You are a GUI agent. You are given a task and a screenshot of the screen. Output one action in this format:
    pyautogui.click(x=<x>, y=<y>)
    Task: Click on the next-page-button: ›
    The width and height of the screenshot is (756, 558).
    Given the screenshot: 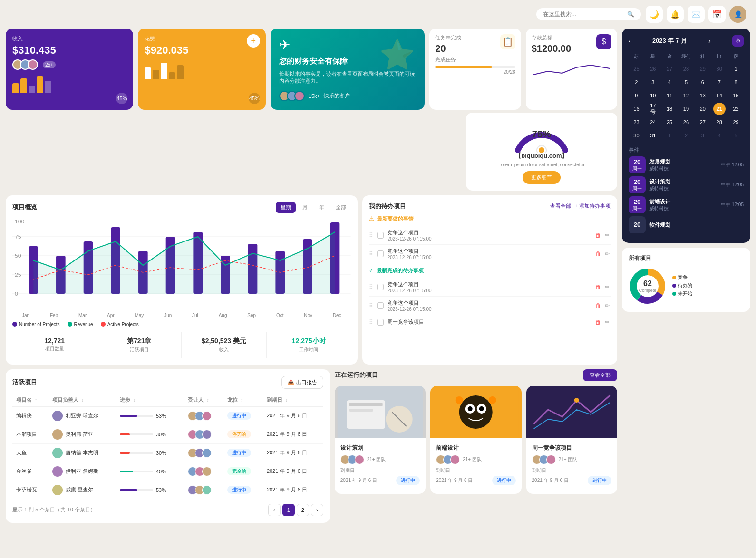 What is the action you would take?
    pyautogui.click(x=317, y=510)
    